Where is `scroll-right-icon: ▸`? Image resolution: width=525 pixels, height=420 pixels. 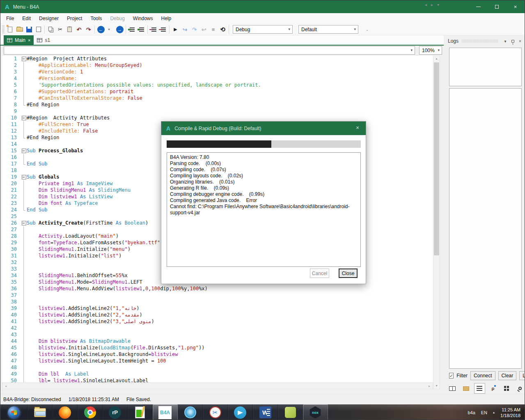 scroll-right-icon: ▸ is located at coordinates (429, 386).